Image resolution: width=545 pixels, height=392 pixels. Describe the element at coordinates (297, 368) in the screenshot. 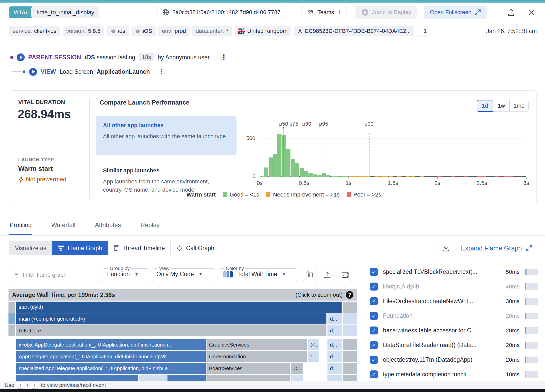

I see `flame-frame: C...` at that location.